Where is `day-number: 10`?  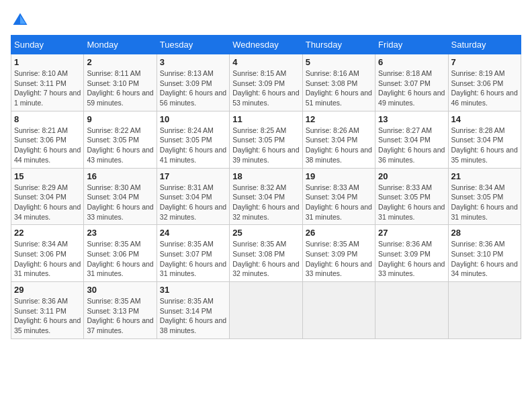 day-number: 10 is located at coordinates (193, 120).